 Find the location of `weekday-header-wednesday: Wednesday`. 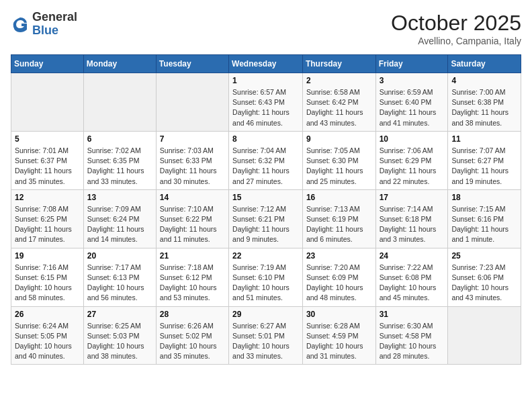

weekday-header-wednesday: Wednesday is located at coordinates (266, 64).